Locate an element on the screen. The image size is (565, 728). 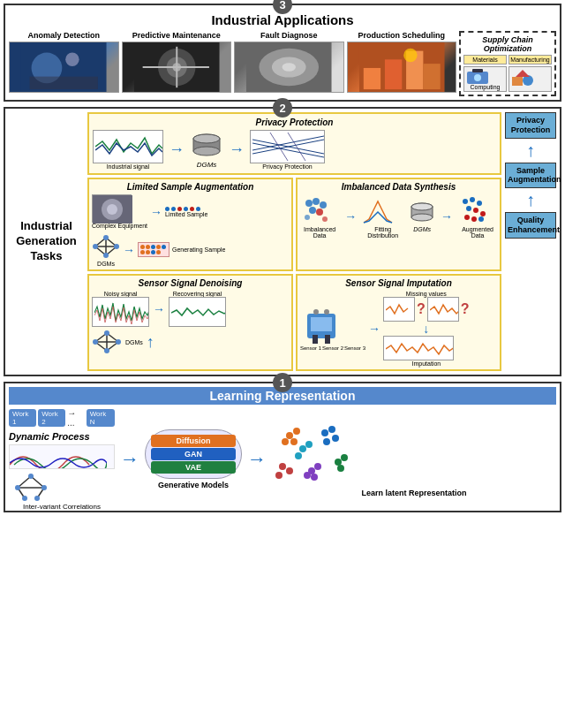
privacy-title: Privacy Protection is located at coordinates (295, 122).